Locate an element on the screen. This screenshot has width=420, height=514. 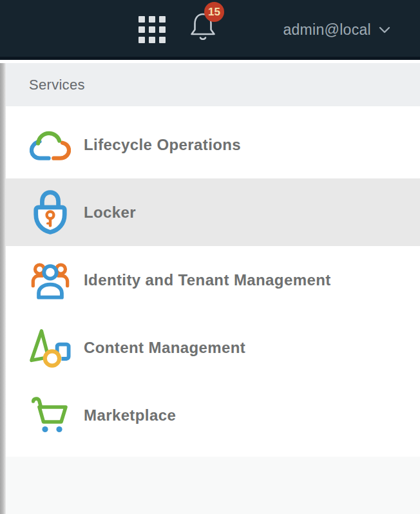
locker-padlock-icon is located at coordinates (50, 213).